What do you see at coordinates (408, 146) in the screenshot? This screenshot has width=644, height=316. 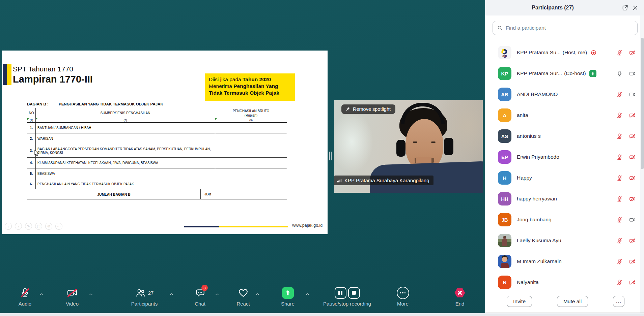 I see `spotlight-video-tile: Remove spotlight KPP Pratama Surabaya Ka…` at bounding box center [408, 146].